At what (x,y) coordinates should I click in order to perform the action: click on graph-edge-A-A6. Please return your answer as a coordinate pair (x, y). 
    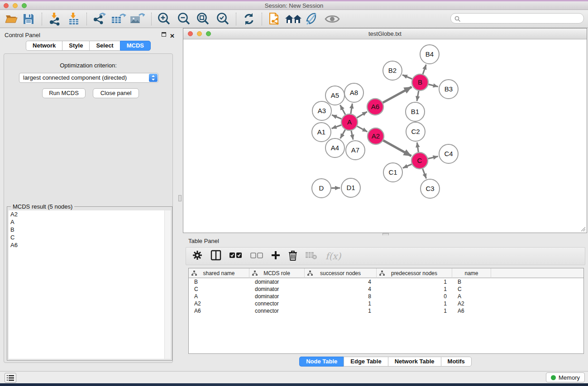
    Looking at the image, I should click on (362, 115).